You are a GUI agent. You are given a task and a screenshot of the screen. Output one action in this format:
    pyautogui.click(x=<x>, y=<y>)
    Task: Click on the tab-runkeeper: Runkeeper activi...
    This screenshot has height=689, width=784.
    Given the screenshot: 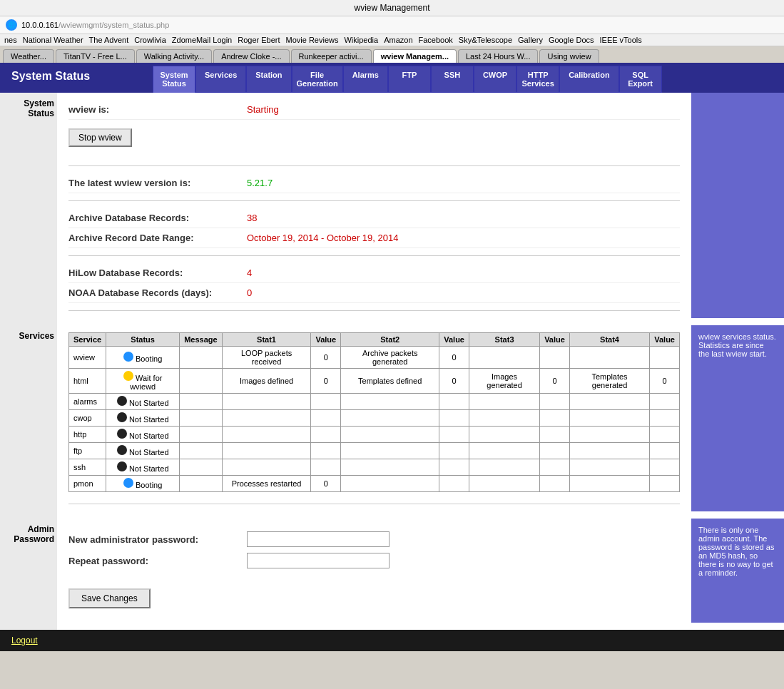 What is the action you would take?
    pyautogui.click(x=331, y=56)
    